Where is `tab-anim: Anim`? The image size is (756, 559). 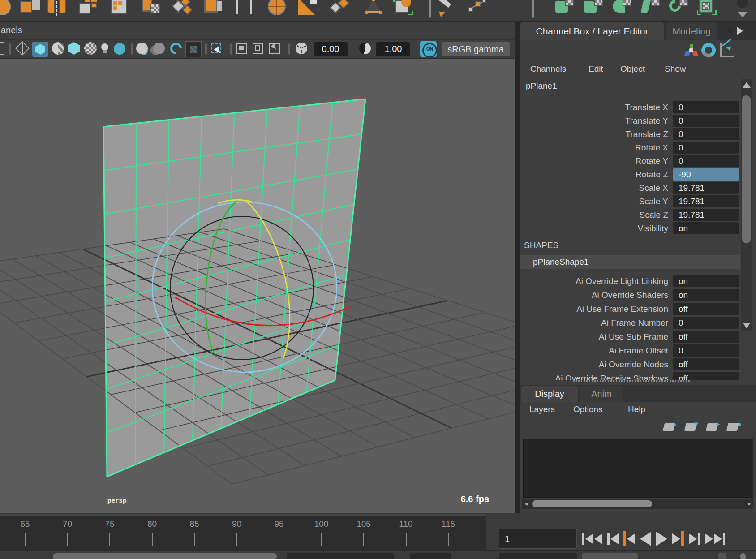
tab-anim: Anim is located at coordinates (601, 394).